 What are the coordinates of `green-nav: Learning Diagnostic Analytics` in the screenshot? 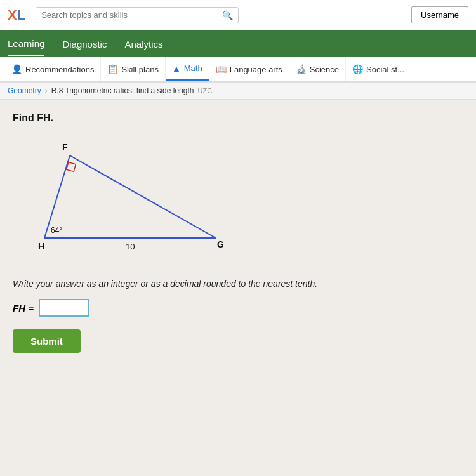 It's located at (238, 44).